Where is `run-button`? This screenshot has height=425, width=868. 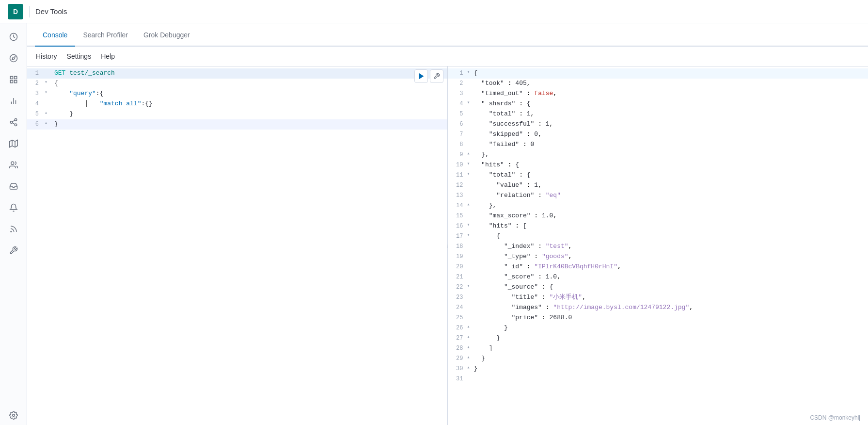
run-button is located at coordinates (421, 76).